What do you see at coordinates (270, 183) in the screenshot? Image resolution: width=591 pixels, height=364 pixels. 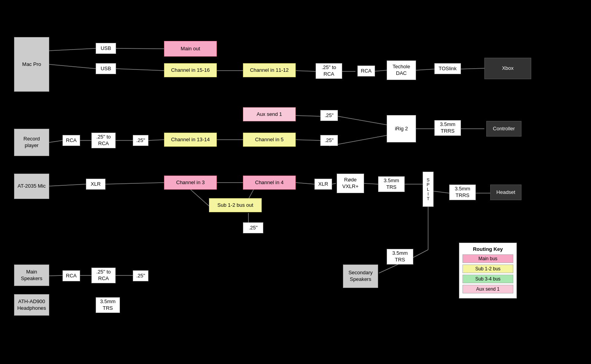 I see `channel-in-4-box: Channel in 4` at bounding box center [270, 183].